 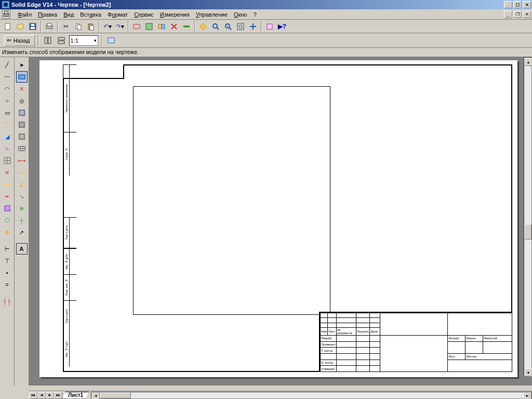 What do you see at coordinates (7, 113) in the screenshot?
I see `rect-tool: ▭` at bounding box center [7, 113].